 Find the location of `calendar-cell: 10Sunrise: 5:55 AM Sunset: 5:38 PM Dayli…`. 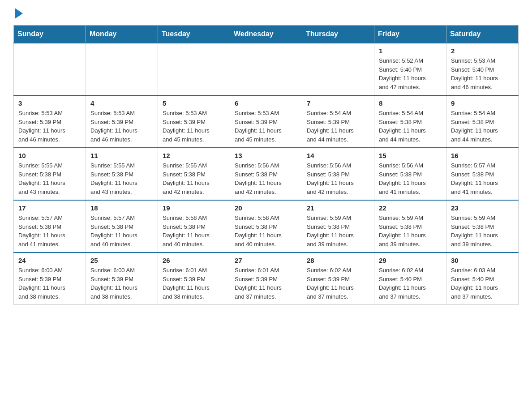

calendar-cell: 10Sunrise: 5:55 AM Sunset: 5:38 PM Dayli… is located at coordinates (50, 174).